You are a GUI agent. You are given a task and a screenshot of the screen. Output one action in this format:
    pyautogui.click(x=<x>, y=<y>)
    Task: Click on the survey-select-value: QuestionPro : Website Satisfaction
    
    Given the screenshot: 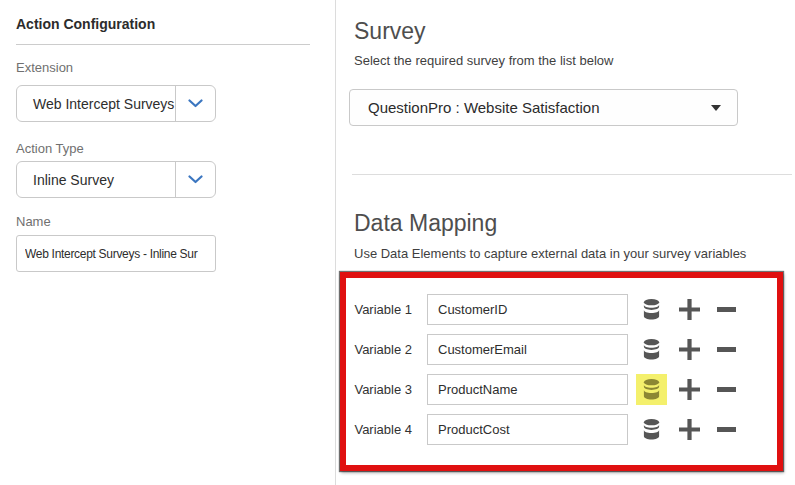 What is the action you would take?
    pyautogui.click(x=530, y=108)
    